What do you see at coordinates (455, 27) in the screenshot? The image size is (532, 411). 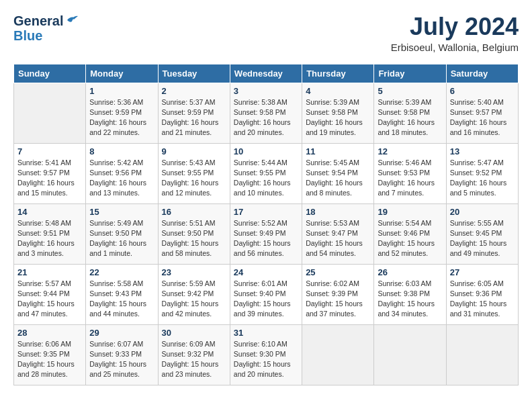 I see `month-year-title: July 2024` at bounding box center [455, 27].